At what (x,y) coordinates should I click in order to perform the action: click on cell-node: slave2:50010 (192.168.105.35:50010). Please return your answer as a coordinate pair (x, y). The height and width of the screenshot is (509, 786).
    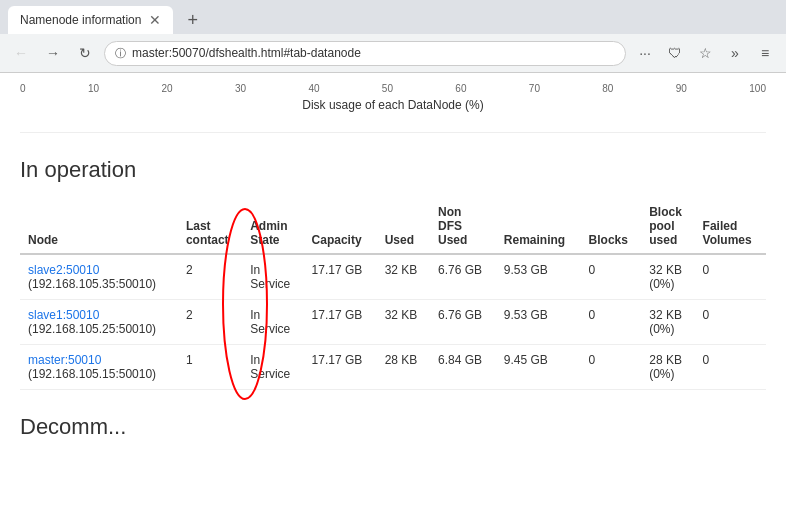
    Looking at the image, I should click on (99, 277).